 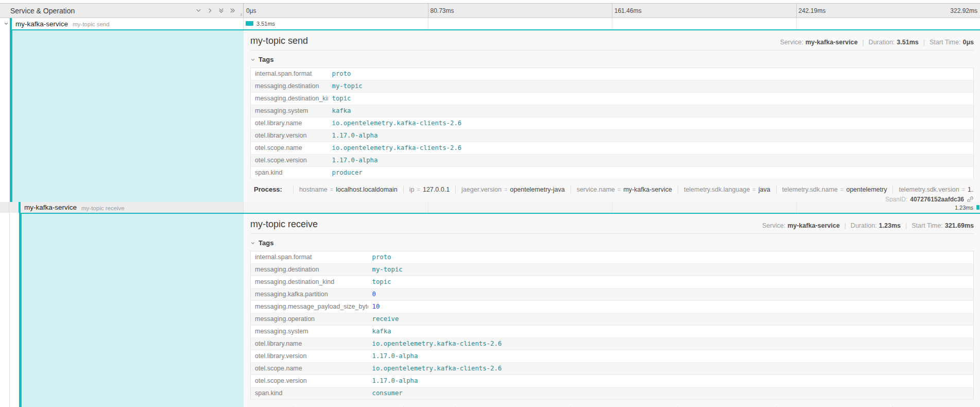 I want to click on tags-section-label: Tags, so click(x=266, y=243).